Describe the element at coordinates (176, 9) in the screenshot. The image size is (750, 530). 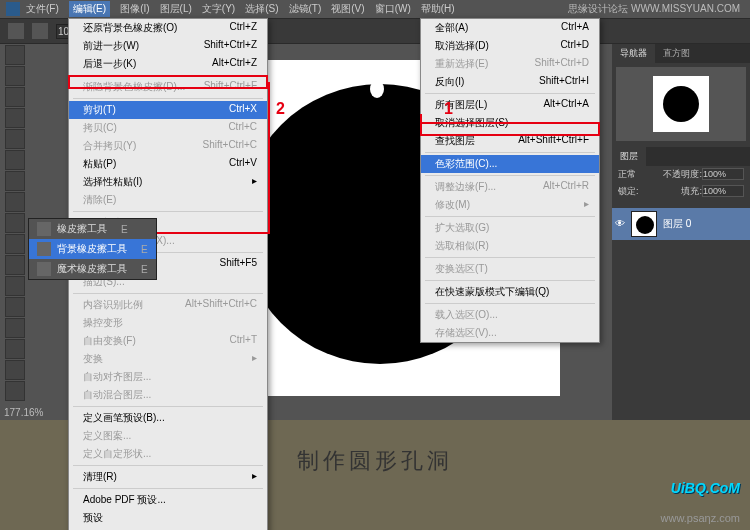
I see `menu-layer: 图层(L)` at that location.